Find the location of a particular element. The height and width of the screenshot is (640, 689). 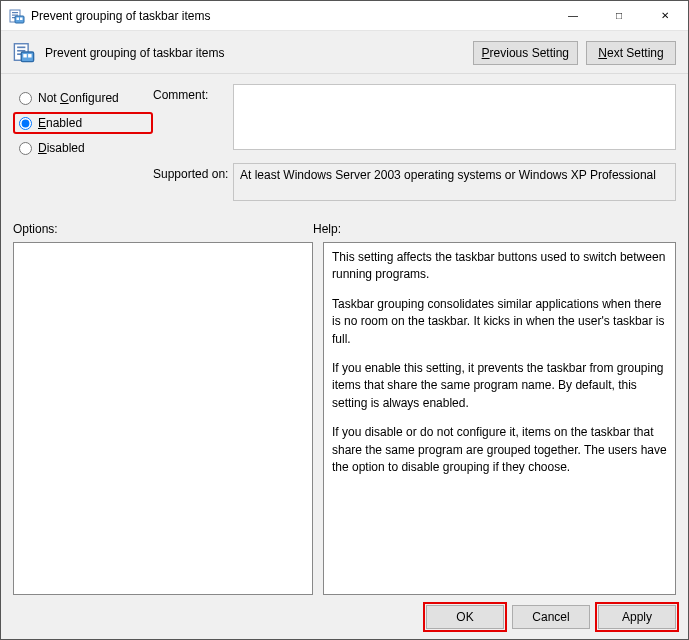

previous-setting-button: Previous Setting is located at coordinates (526, 53).